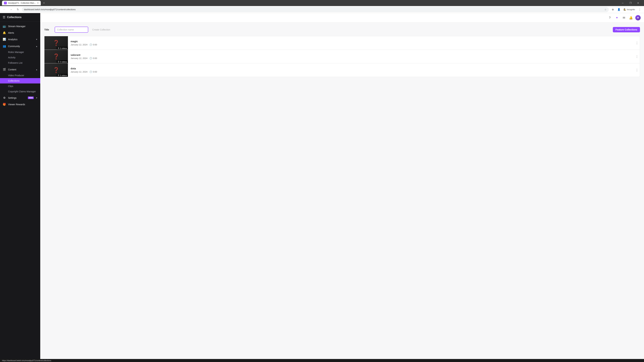 Image resolution: width=644 pixels, height=362 pixels. What do you see at coordinates (14, 17) in the screenshot?
I see `sidebar-title: Collections` at bounding box center [14, 17].